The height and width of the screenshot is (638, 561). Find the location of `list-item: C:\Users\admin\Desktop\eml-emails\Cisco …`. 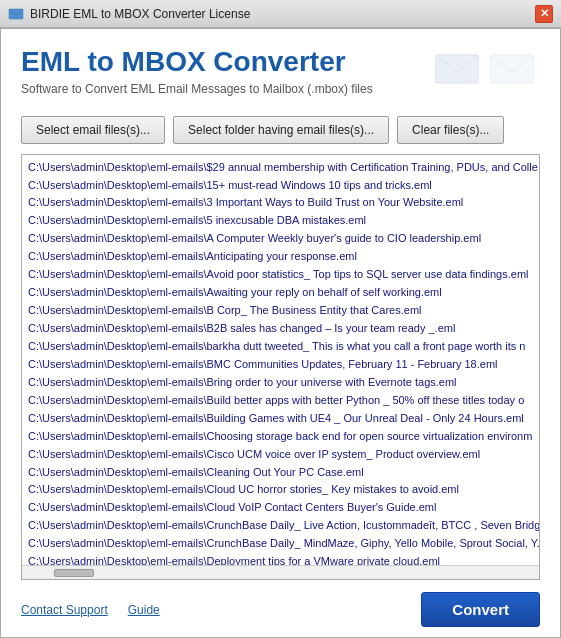

list-item: C:\Users\admin\Desktop\eml-emails\Cisco … is located at coordinates (280, 455).